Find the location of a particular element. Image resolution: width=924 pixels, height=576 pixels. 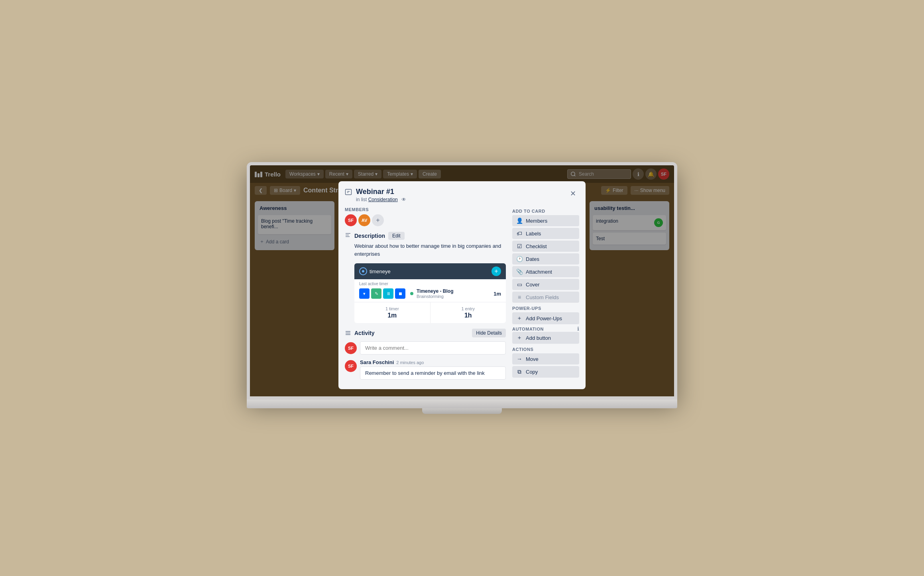

activity-title: Activity is located at coordinates (364, 333).